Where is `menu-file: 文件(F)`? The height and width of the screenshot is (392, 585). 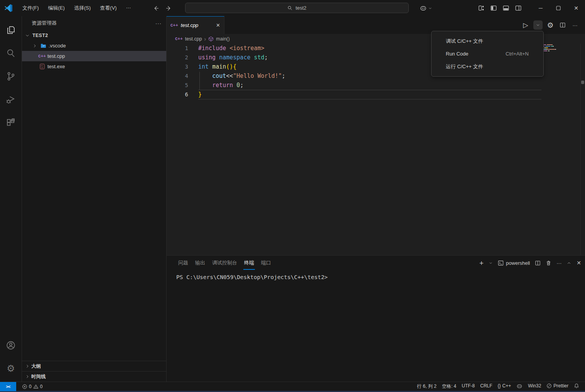 menu-file: 文件(F) is located at coordinates (31, 8).